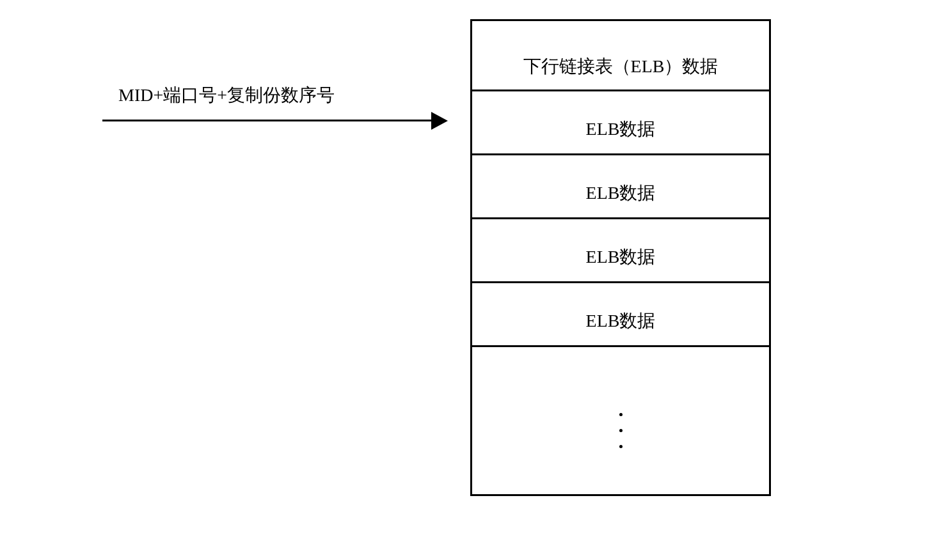 The image size is (952, 560). Describe the element at coordinates (621, 421) in the screenshot. I see `ellipsis-row` at that location.